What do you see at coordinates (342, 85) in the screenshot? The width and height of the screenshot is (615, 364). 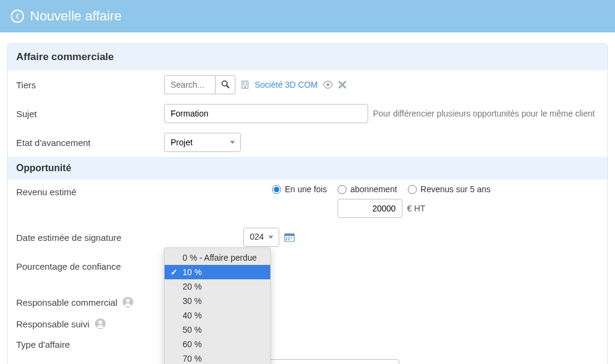 I see `close-icon` at bounding box center [342, 85].